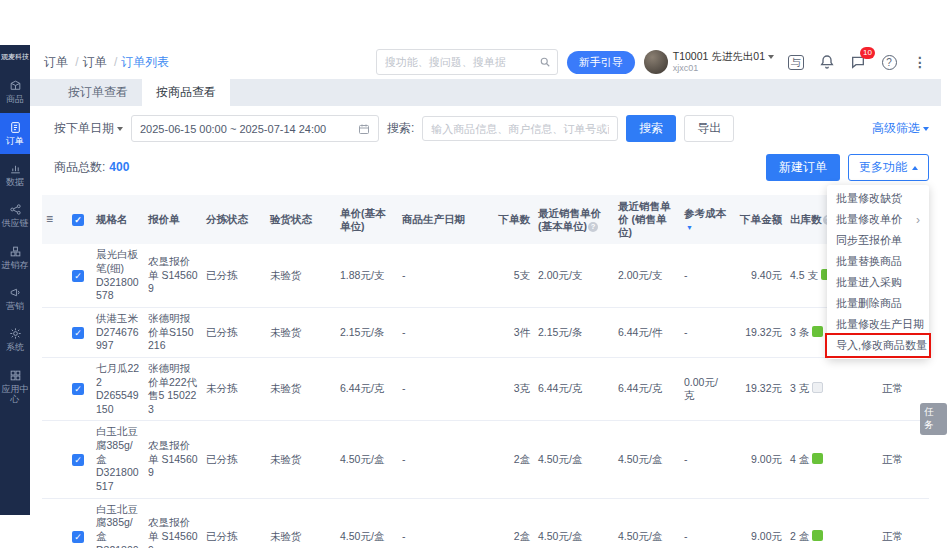 The image size is (947, 548). I want to click on inventory-boxes-icon, so click(16, 252).